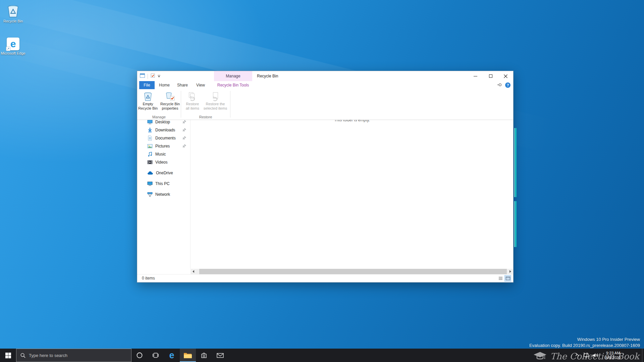  What do you see at coordinates (164, 162) in the screenshot?
I see `nav-item-videos: Videos` at bounding box center [164, 162].